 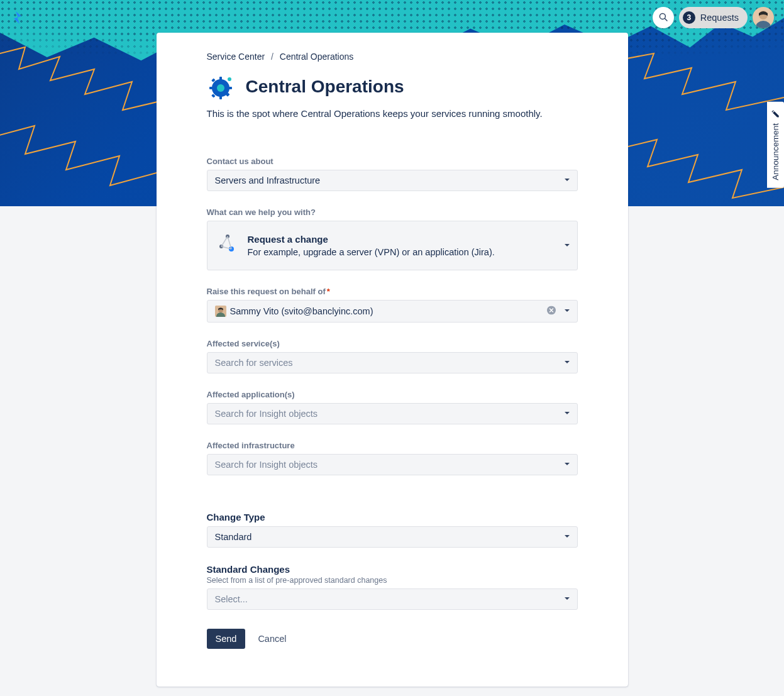 I want to click on help-with-title: Request a change, so click(x=371, y=239).